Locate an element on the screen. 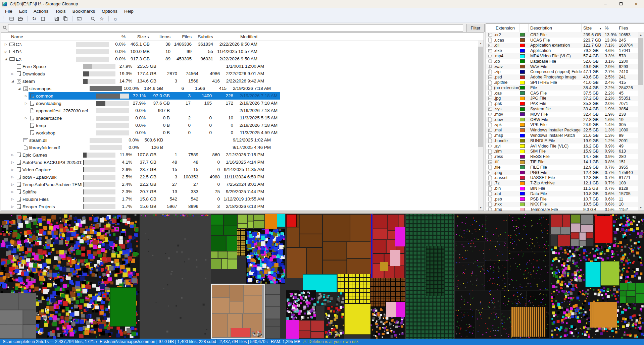 This screenshot has height=345, width=644. column-header-files: Files is located at coordinates (184, 37).